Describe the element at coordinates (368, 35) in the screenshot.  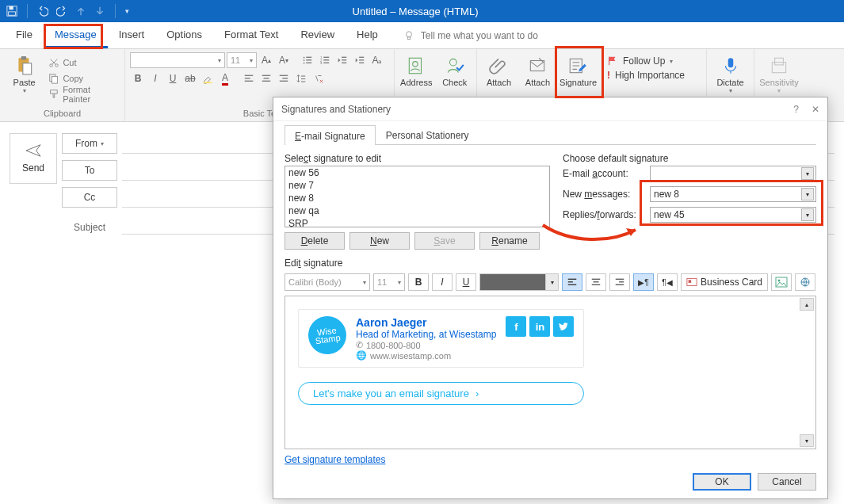
I see `tab-help: Help` at that location.